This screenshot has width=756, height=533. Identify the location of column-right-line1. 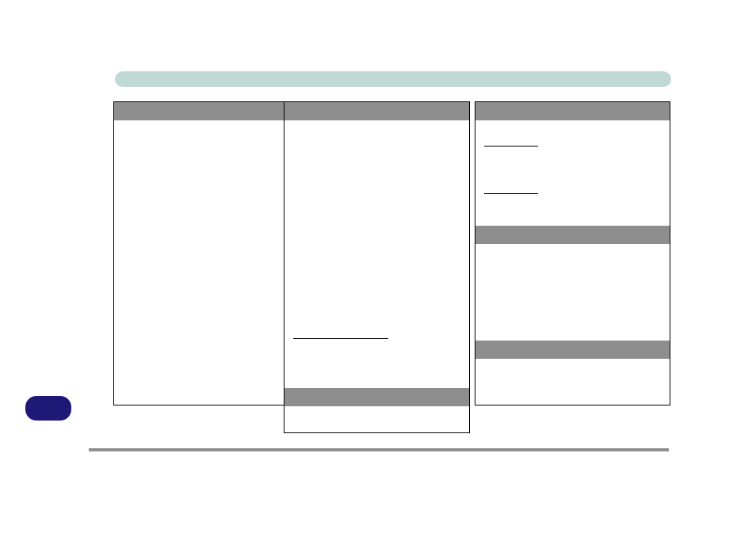
(511, 146).